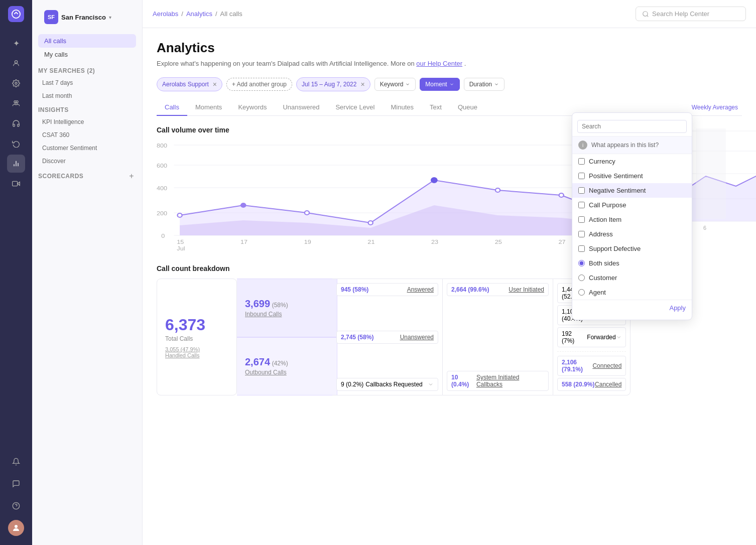  Describe the element at coordinates (197, 339) in the screenshot. I see `total-calls-label: Total Calls` at that location.